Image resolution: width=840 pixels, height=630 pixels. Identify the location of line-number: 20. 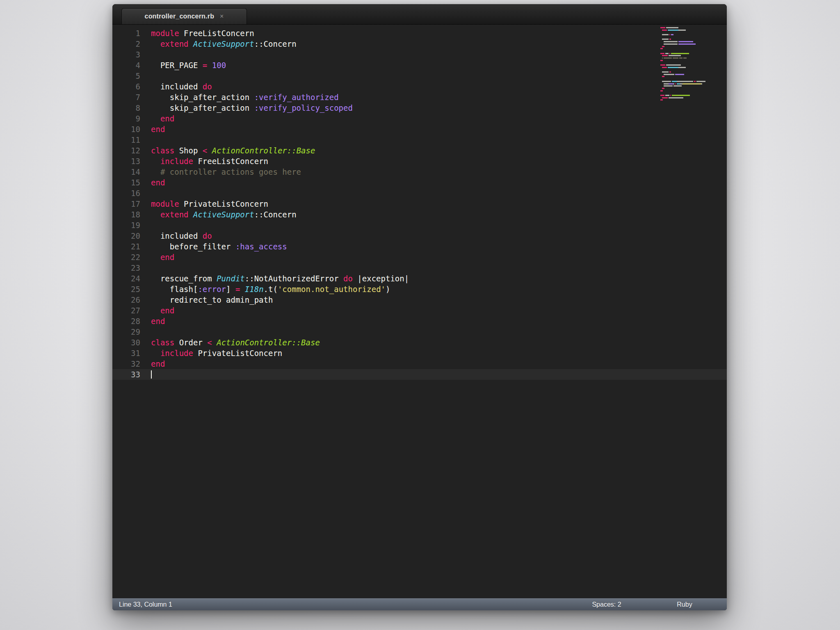
(126, 236).